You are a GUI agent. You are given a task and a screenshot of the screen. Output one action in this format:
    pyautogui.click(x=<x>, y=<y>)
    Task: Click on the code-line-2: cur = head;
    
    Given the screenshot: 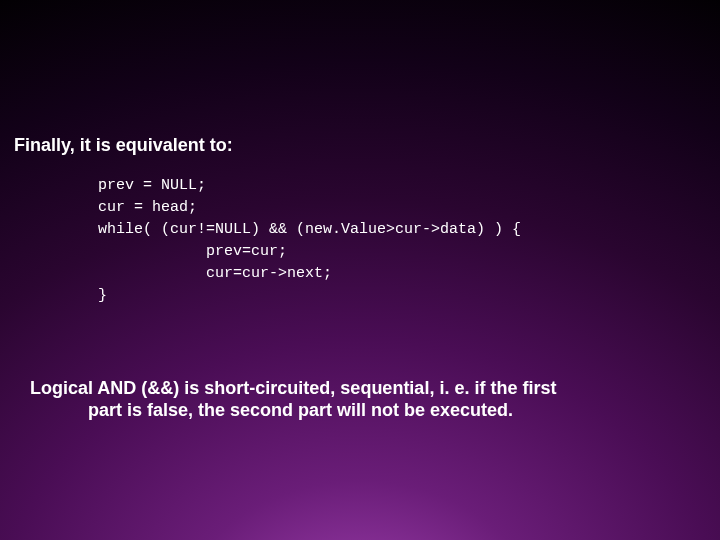 What is the action you would take?
    pyautogui.click(x=148, y=208)
    